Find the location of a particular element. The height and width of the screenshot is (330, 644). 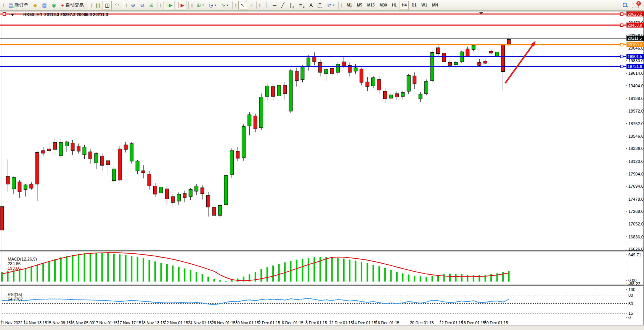

crosshair-button: + is located at coordinates (251, 5).